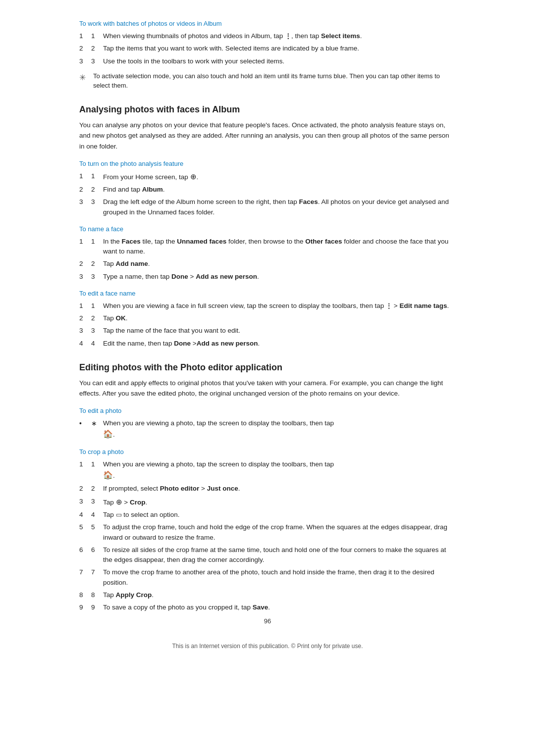  Describe the element at coordinates (134, 190) in the screenshot. I see `list-text: Find and tap Album.` at that location.